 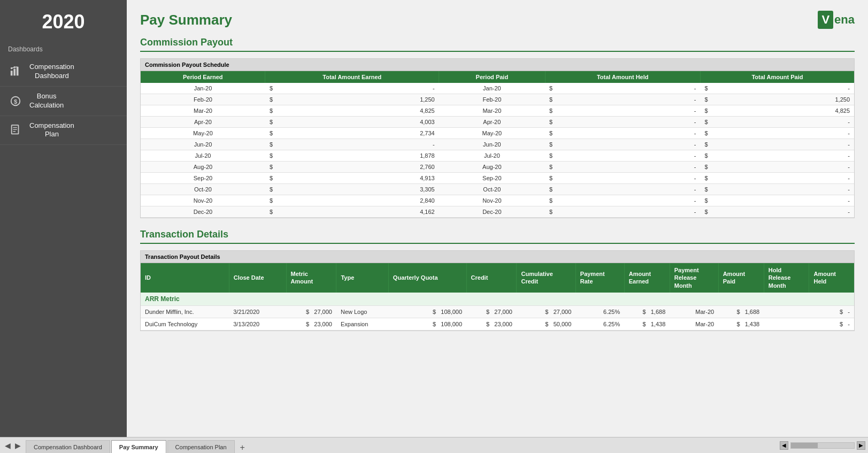 What do you see at coordinates (352, 99) in the screenshot?
I see `cell-total-earned: $ 1,250` at bounding box center [352, 99].